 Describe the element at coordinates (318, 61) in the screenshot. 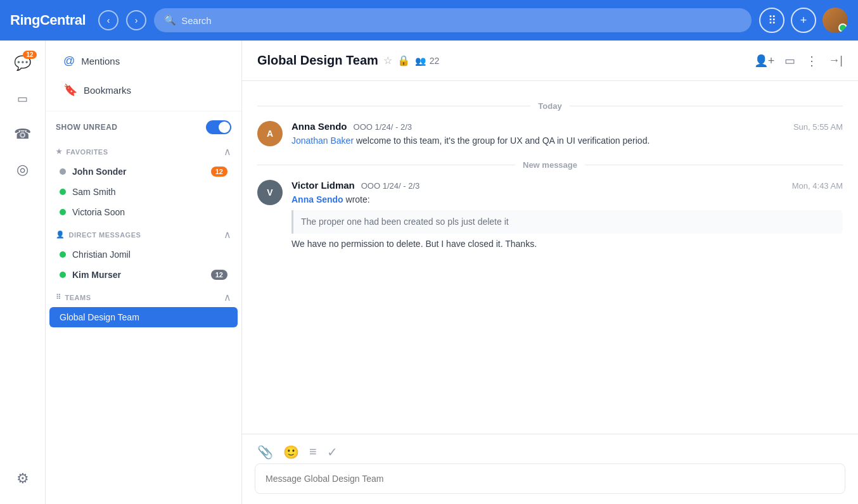

I see `chat-title: Global Design Team` at that location.